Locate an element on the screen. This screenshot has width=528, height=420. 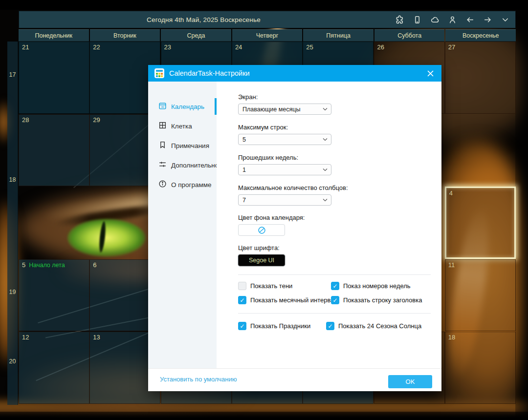
dialog-titlebar: CalendarTask-Настройки is located at coordinates (295, 73).